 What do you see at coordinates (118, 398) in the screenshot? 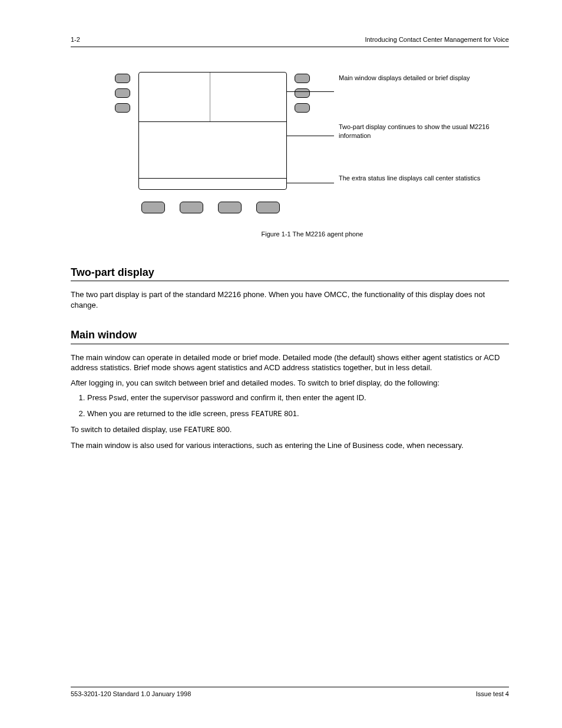
I see `pswd-key-label: Pswd` at bounding box center [118, 398].